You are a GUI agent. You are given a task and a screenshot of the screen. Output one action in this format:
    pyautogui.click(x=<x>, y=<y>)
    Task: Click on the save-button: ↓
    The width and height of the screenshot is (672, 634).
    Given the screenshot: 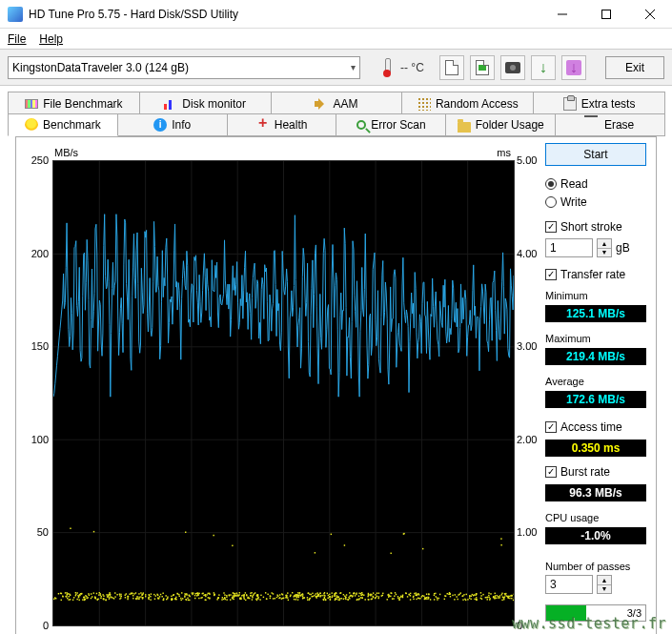 What is the action you would take?
    pyautogui.click(x=543, y=68)
    